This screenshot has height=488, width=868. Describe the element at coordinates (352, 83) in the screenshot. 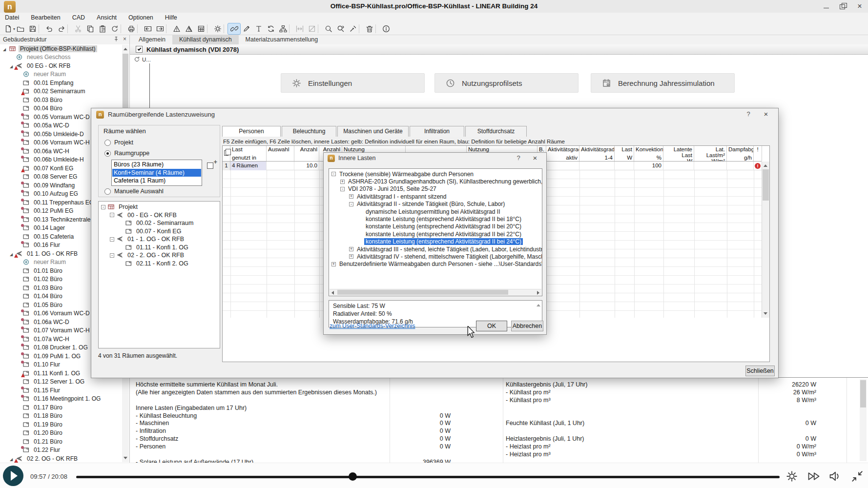

I see `einstellungen-button: Einstellungen` at that location.